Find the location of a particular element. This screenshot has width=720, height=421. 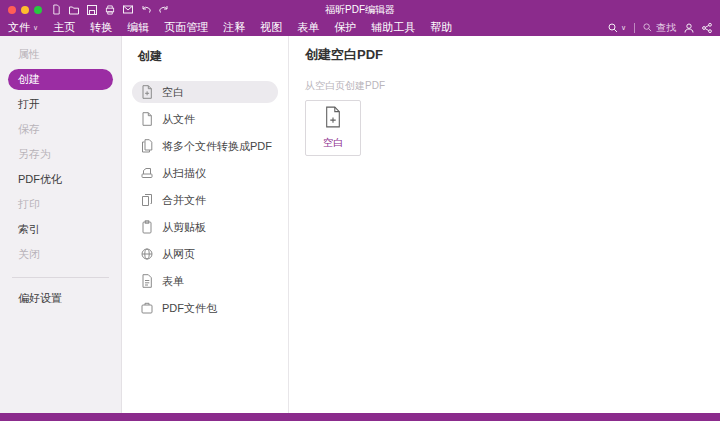

menu-edit: 编辑 is located at coordinates (138, 28).